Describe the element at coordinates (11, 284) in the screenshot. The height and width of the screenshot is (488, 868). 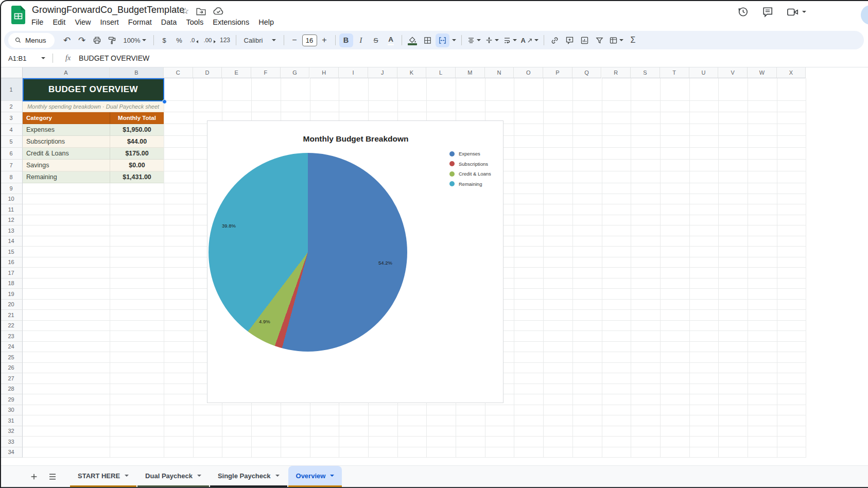
I see `row-header-18: 18` at that location.